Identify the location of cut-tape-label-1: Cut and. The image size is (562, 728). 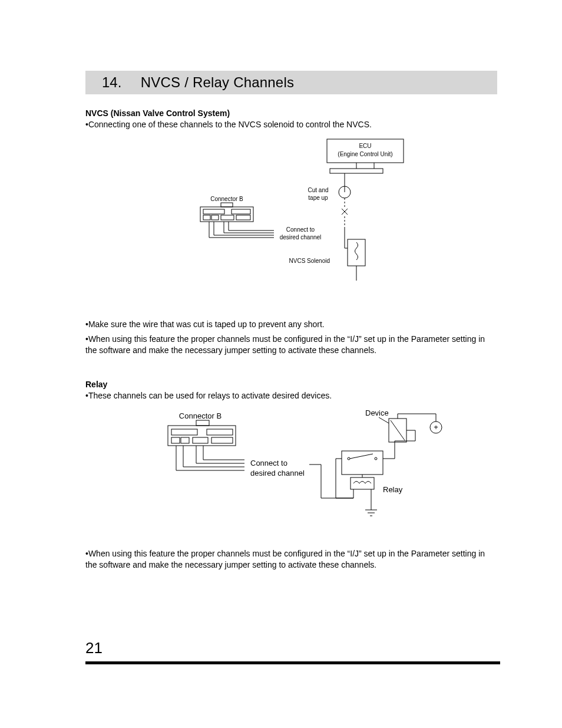
(318, 190).